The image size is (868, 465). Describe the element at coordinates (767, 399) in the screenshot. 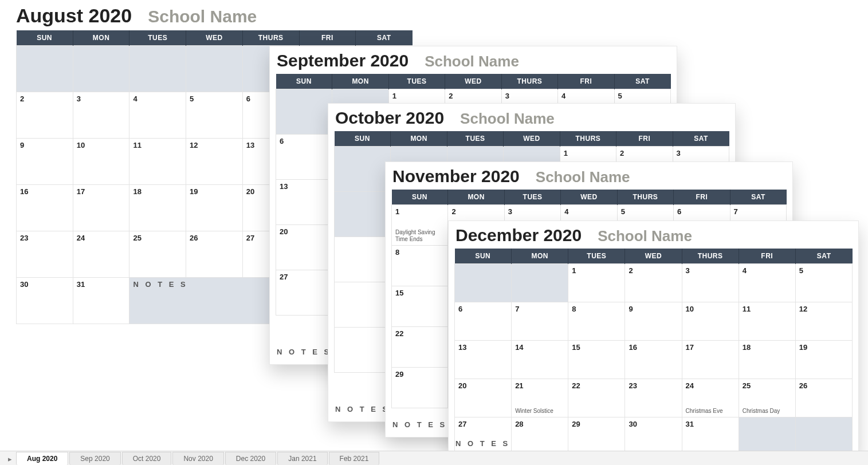

I see `day-cell: 25Christmas Day` at that location.